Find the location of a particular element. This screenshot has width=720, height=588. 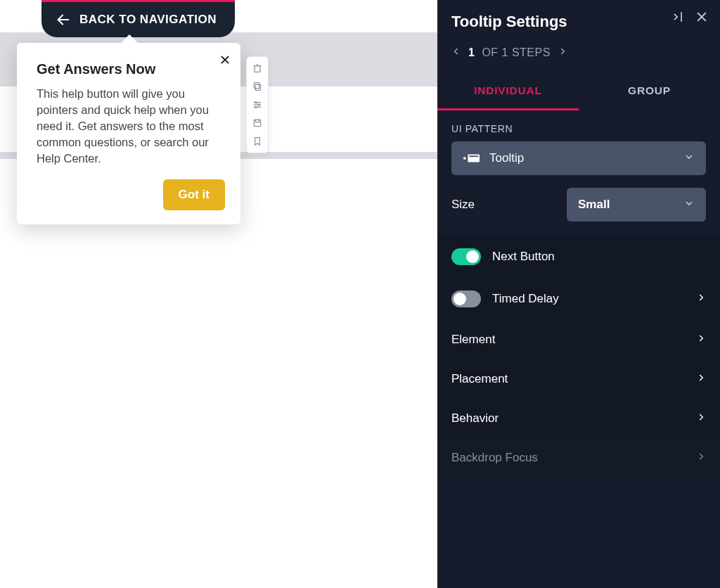

placement-label: Placement is located at coordinates (574, 379).